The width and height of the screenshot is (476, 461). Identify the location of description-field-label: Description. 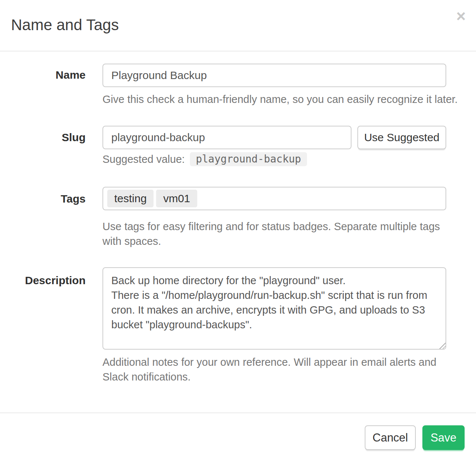
(43, 280).